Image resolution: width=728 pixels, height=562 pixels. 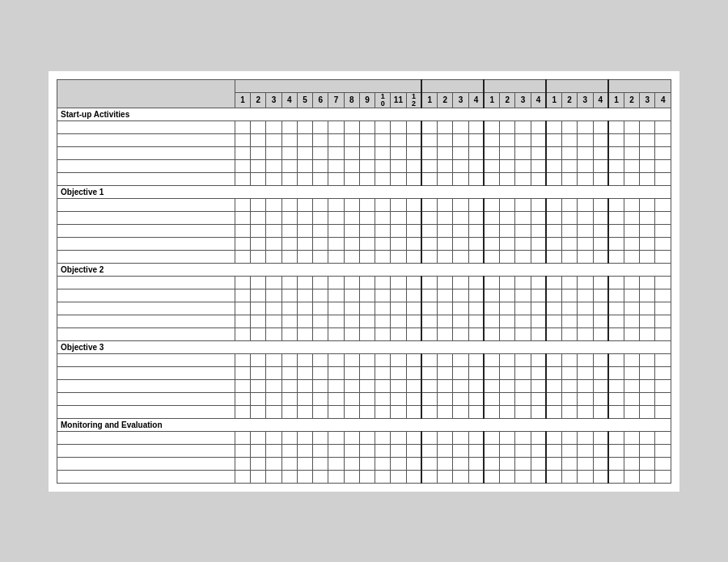 What do you see at coordinates (631, 100) in the screenshot?
I see `y5-q2: 2` at bounding box center [631, 100].